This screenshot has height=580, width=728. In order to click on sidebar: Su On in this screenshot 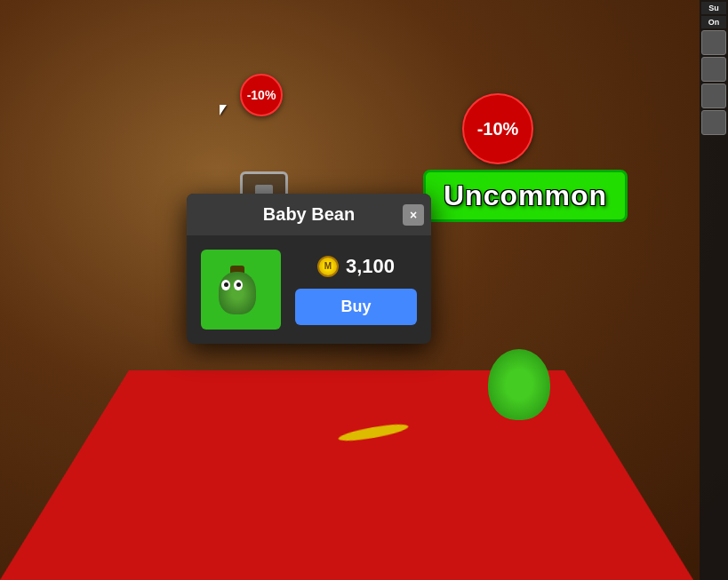, I will do `click(714, 290)`.